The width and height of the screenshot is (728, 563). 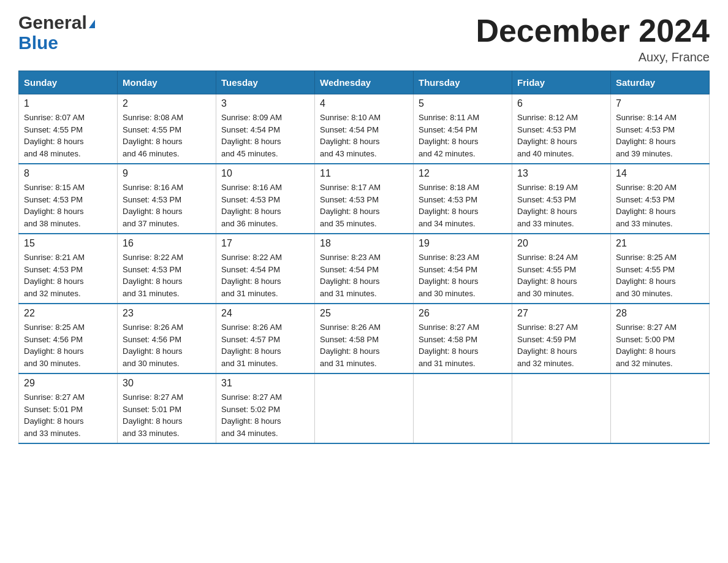 What do you see at coordinates (561, 243) in the screenshot?
I see `day-number: 20` at bounding box center [561, 243].